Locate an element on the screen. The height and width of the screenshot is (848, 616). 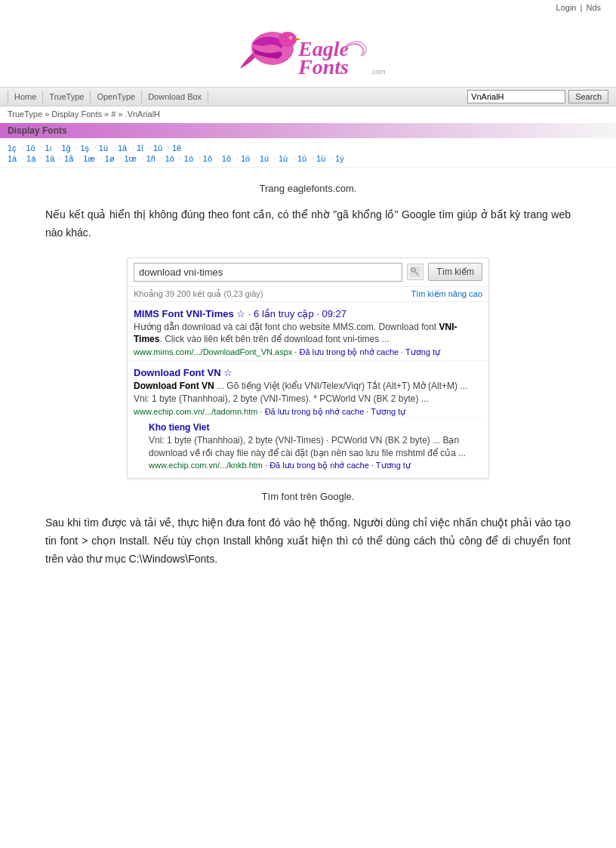
breadcrumb-sep2: » is located at coordinates (107, 114).